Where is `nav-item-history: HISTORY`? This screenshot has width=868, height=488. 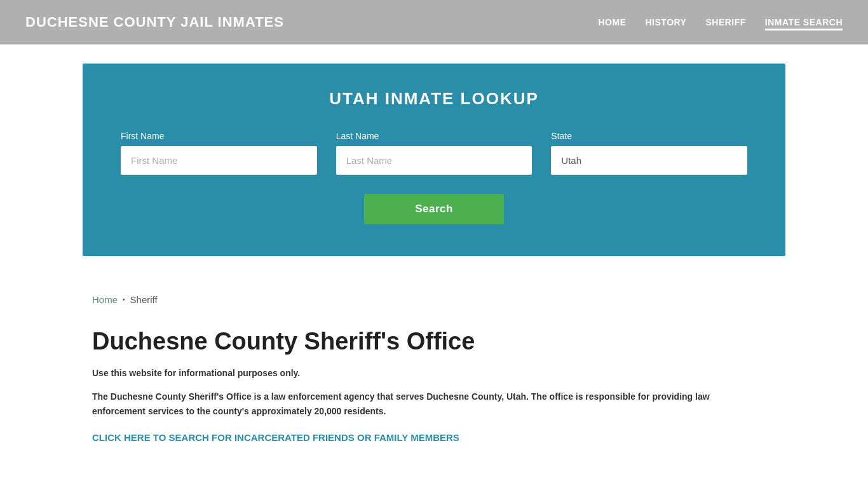
nav-item-history: HISTORY is located at coordinates (666, 22).